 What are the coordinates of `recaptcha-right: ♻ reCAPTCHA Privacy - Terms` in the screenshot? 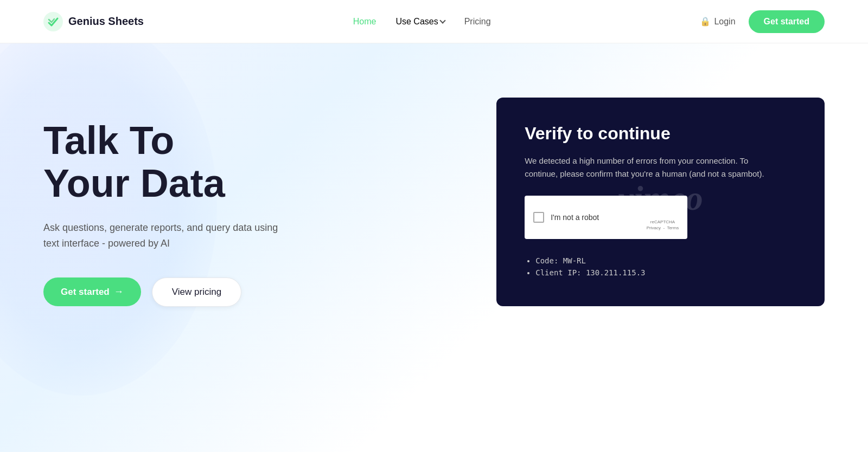 It's located at (663, 217).